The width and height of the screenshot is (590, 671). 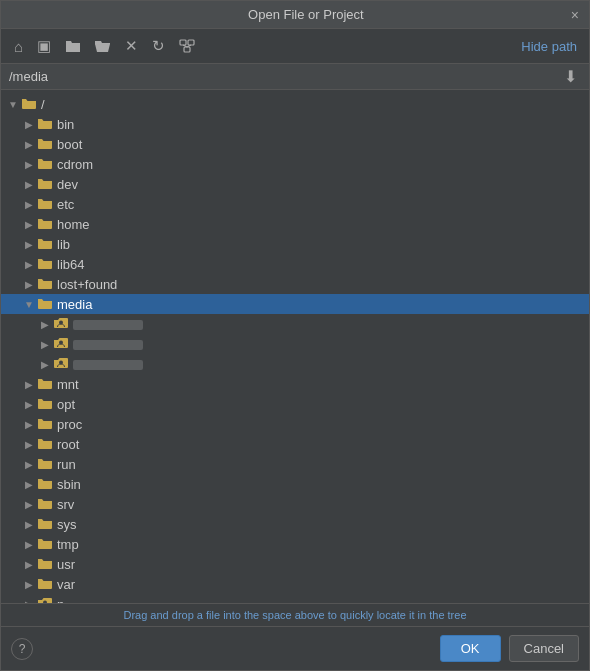 What do you see at coordinates (68, 184) in the screenshot?
I see `tree-item-label: dev` at bounding box center [68, 184].